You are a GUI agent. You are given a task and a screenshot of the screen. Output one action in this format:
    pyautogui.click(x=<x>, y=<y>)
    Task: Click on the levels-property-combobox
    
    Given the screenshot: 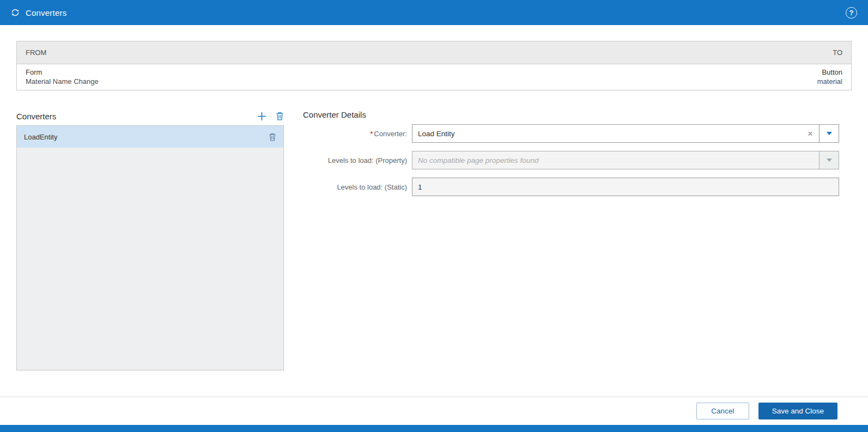 What is the action you would take?
    pyautogui.click(x=616, y=160)
    